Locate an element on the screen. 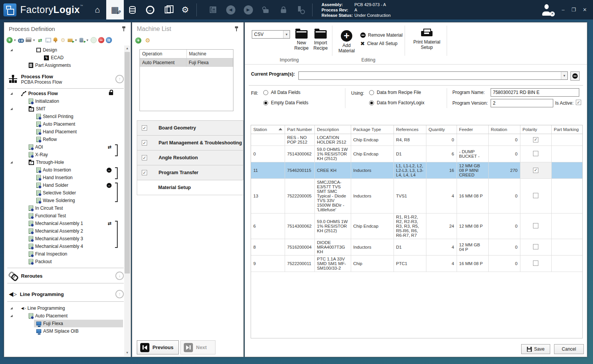  tree-item-mechanical-assembly-2: Mechanical Assembly 2 is located at coordinates (63, 231).